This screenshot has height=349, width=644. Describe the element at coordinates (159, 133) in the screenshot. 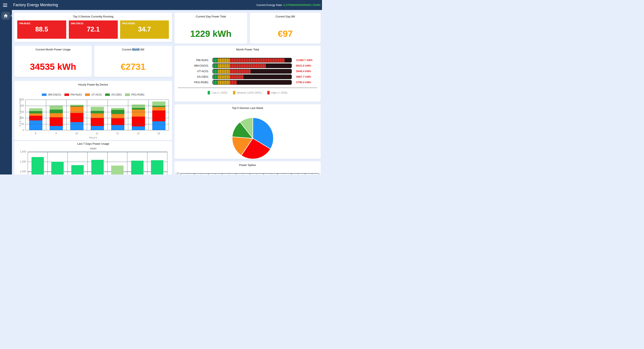

I see `x-tick-label: 14` at that location.